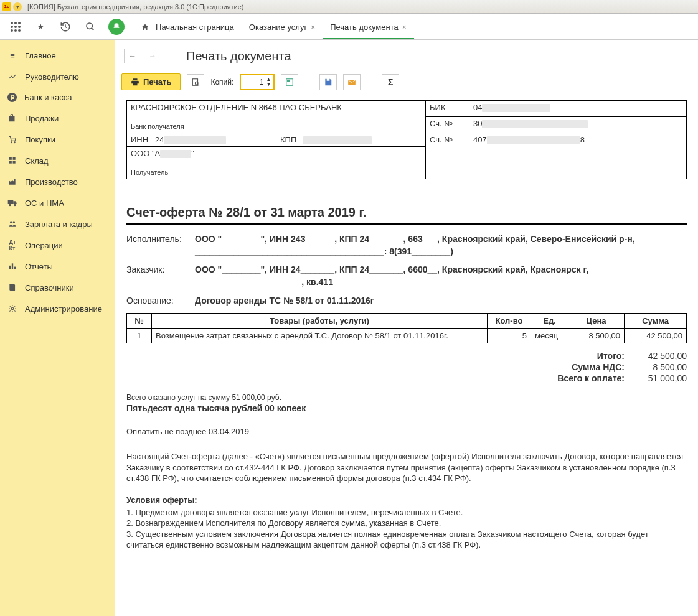 The height and width of the screenshot is (616, 698). What do you see at coordinates (407, 336) in the screenshot?
I see `table-row: 1 Возмещение затрат связанных с арендой …` at bounding box center [407, 336].